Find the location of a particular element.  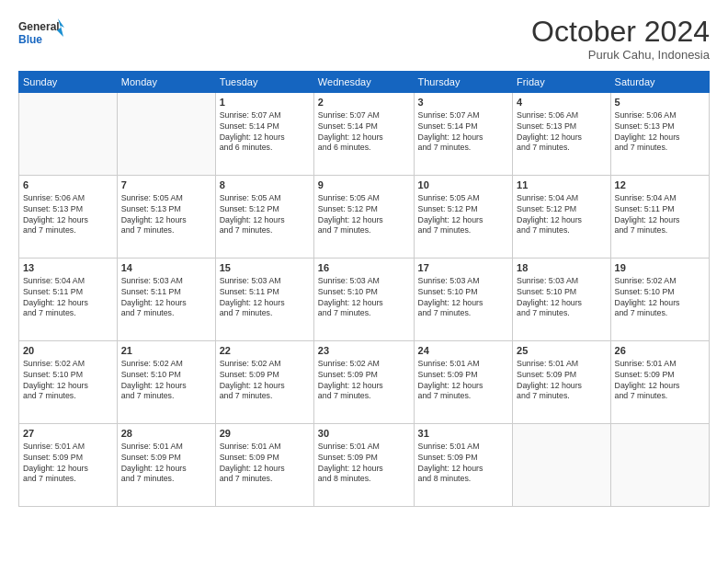

month-title: October 2024 is located at coordinates (620, 31).